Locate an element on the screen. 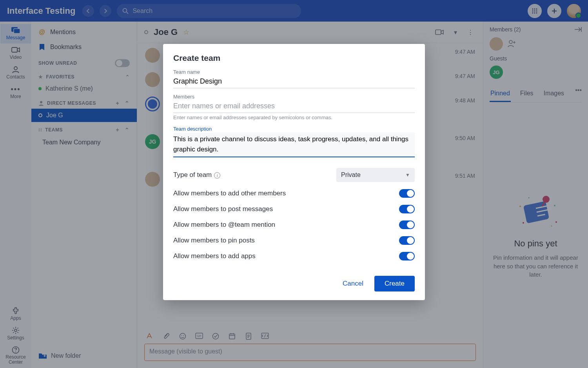  modal-title: Create team is located at coordinates (294, 58).